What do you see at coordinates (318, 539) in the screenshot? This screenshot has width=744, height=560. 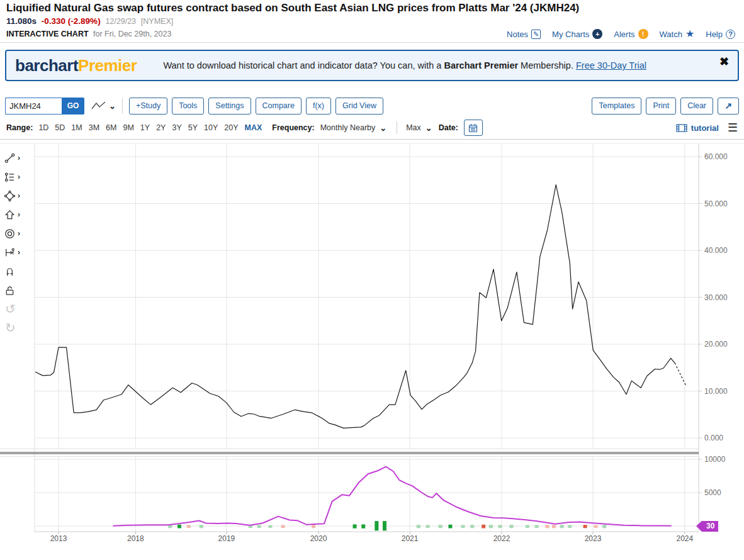 I see `x-axis-label: 2020` at bounding box center [318, 539].